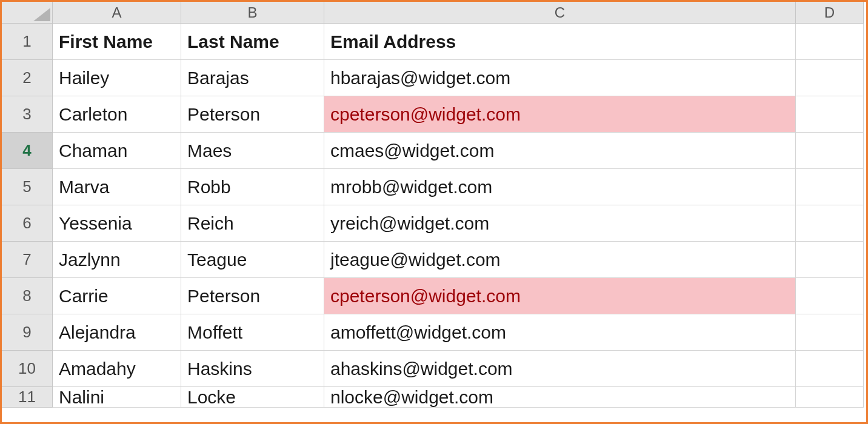 The width and height of the screenshot is (868, 424). Describe the element at coordinates (27, 114) in the screenshot. I see `row-header-3: 3` at that location.